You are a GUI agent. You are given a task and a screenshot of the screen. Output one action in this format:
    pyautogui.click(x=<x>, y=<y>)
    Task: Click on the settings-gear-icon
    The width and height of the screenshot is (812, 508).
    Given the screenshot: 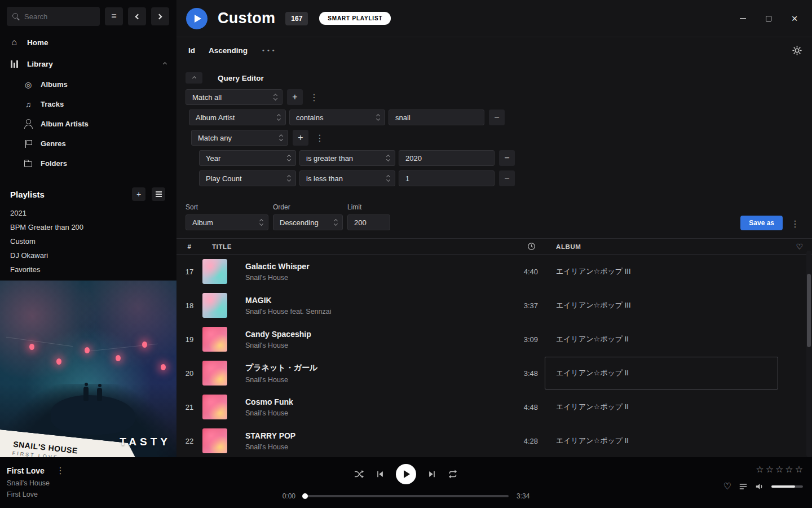 What is the action you would take?
    pyautogui.click(x=797, y=51)
    